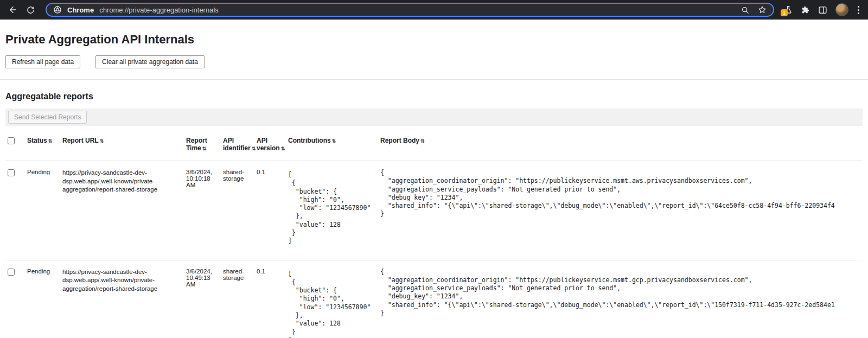 The image size is (868, 338). I want to click on report-time-cell: 3/6/2024, 10:49:13 AM, so click(205, 299).